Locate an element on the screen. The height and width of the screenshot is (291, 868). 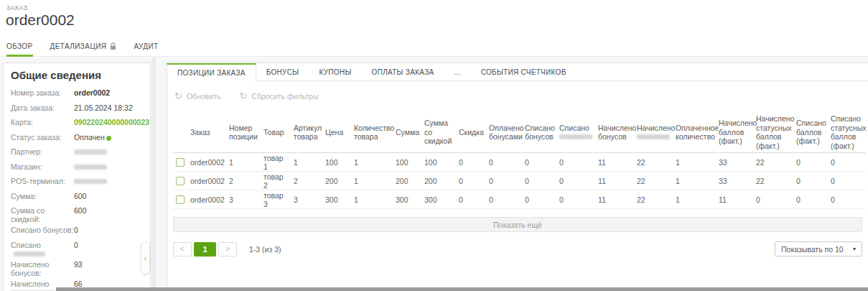
info-label-text: Сумма: is located at coordinates (24, 196).